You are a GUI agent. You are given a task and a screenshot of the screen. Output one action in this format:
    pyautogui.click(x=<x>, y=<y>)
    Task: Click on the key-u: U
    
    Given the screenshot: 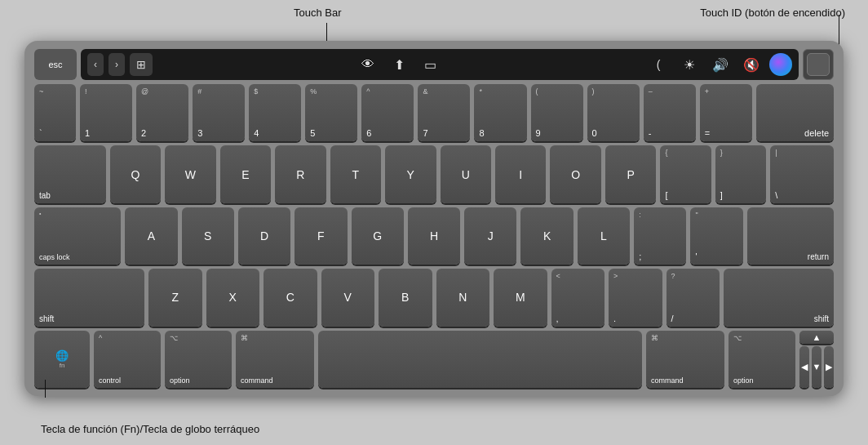 What is the action you would take?
    pyautogui.click(x=466, y=174)
    